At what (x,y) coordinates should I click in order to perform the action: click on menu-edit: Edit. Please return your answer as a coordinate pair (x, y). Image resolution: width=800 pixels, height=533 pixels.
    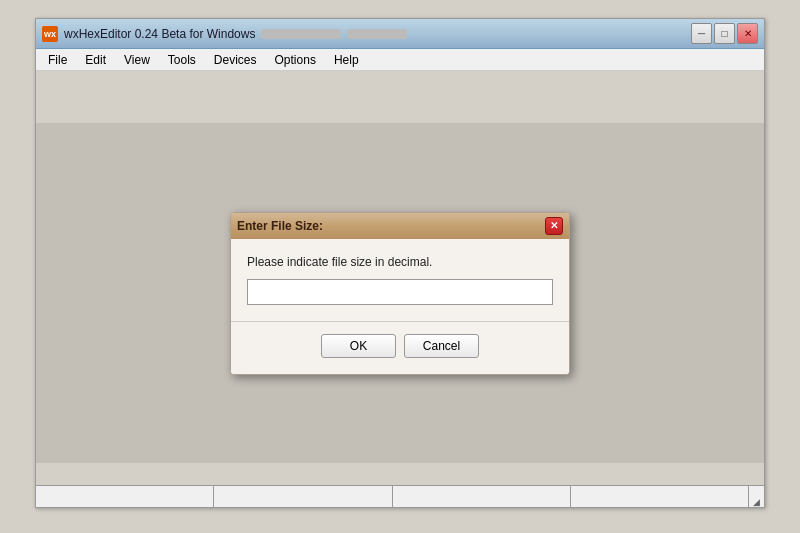
    Looking at the image, I should click on (96, 60).